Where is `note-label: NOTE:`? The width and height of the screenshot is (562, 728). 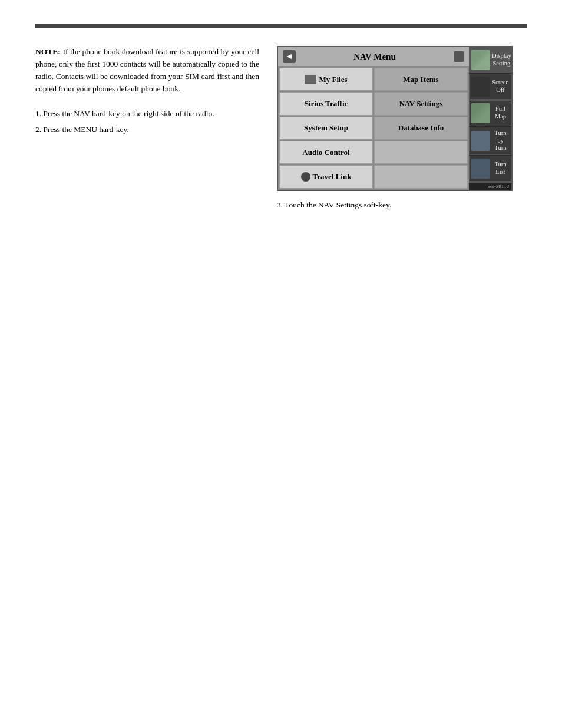
note-label: NOTE: is located at coordinates (48, 52).